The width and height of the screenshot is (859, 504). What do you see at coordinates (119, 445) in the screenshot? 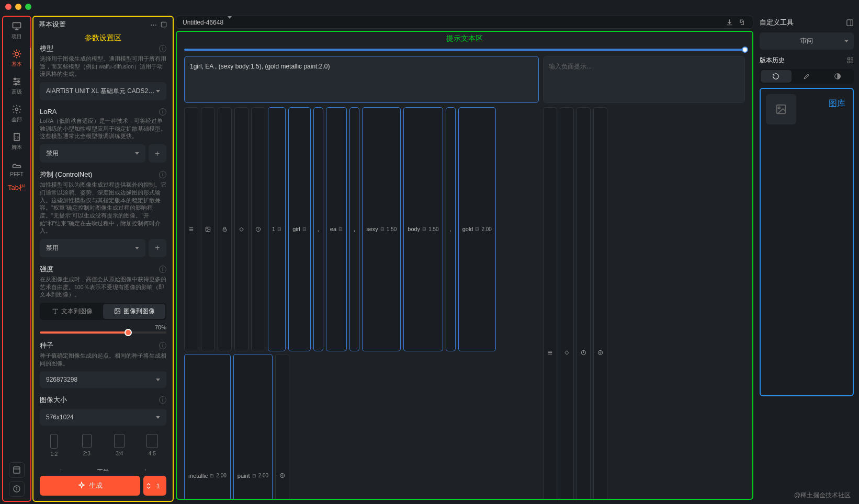
I see `aspect-3-4: 3:4` at bounding box center [119, 445].